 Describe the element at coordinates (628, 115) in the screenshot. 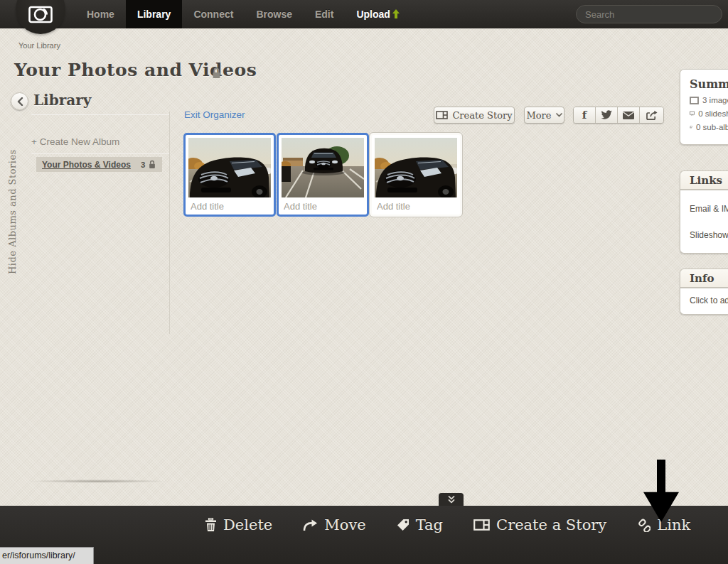

I see `email-icon` at that location.